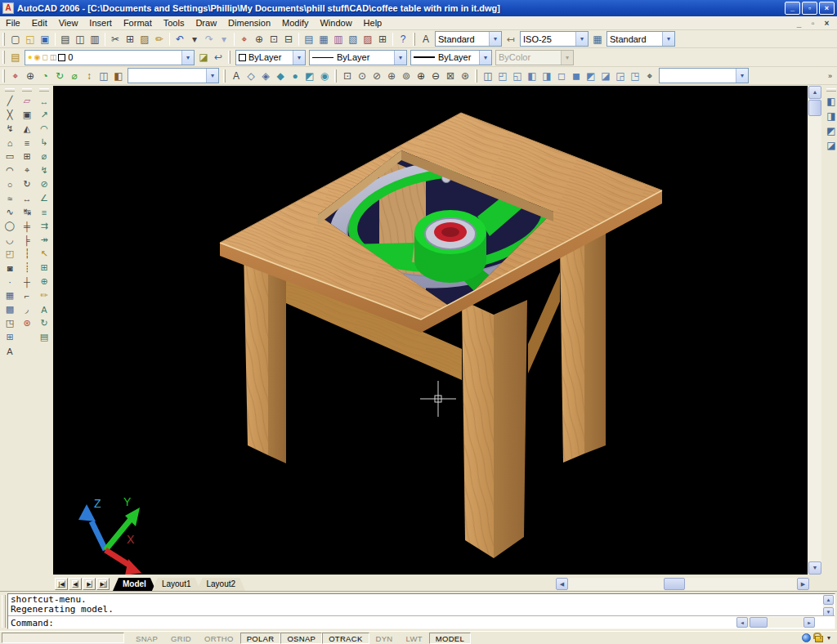 The image size is (837, 644). Describe the element at coordinates (488, 76) in the screenshot. I see `named-views-button: ◫` at that location.